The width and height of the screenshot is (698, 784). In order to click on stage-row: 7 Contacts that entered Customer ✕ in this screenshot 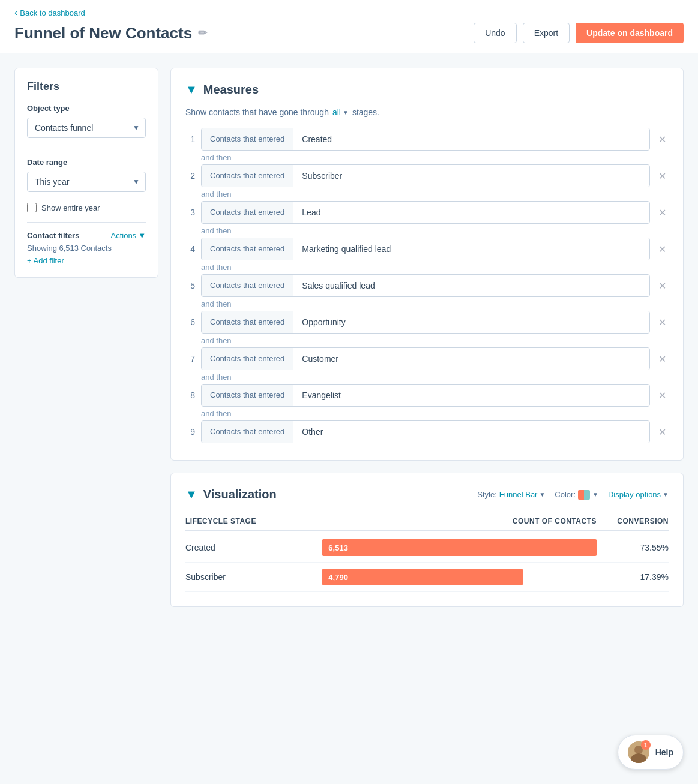, I will do `click(427, 359)`.